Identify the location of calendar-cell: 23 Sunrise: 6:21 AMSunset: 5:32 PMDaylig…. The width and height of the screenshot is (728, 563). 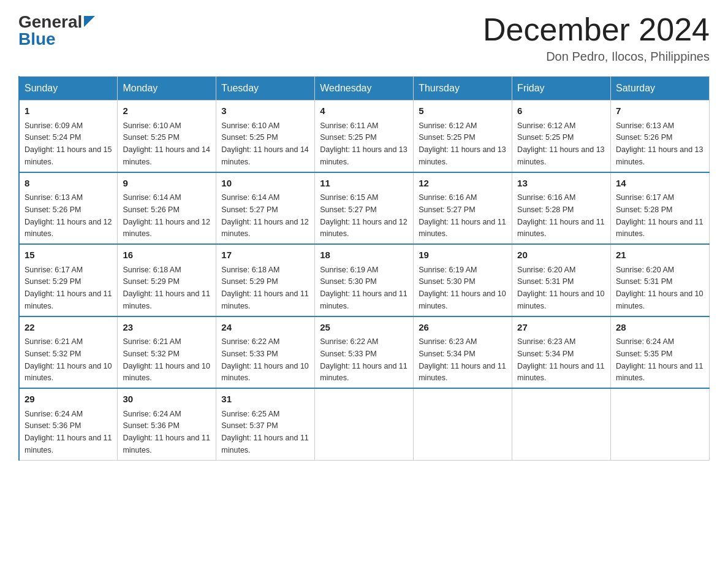
(167, 353).